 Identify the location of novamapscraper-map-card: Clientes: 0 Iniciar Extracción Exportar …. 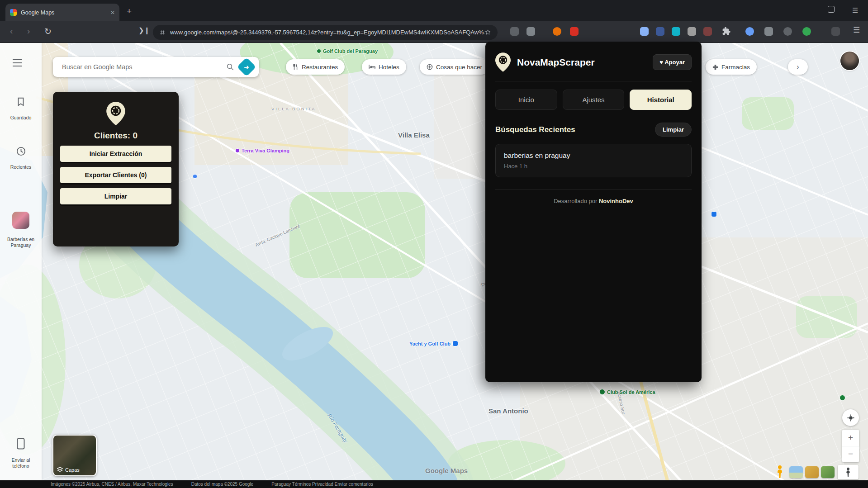
(116, 169).